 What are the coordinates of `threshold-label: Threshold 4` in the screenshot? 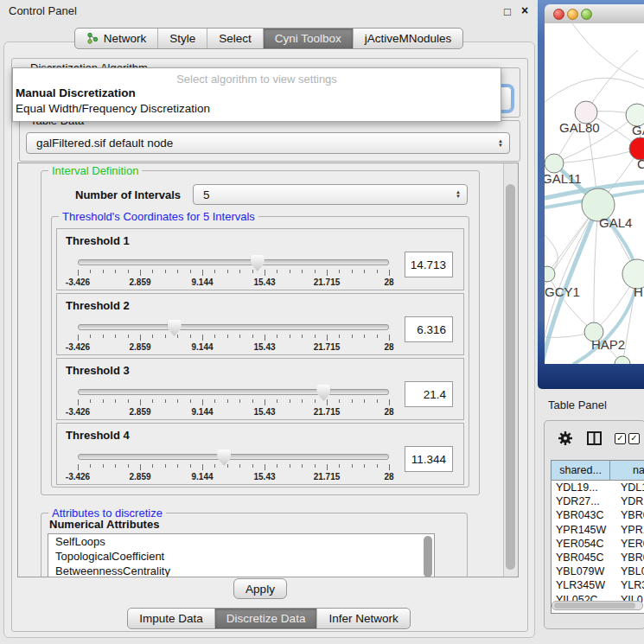 It's located at (98, 436).